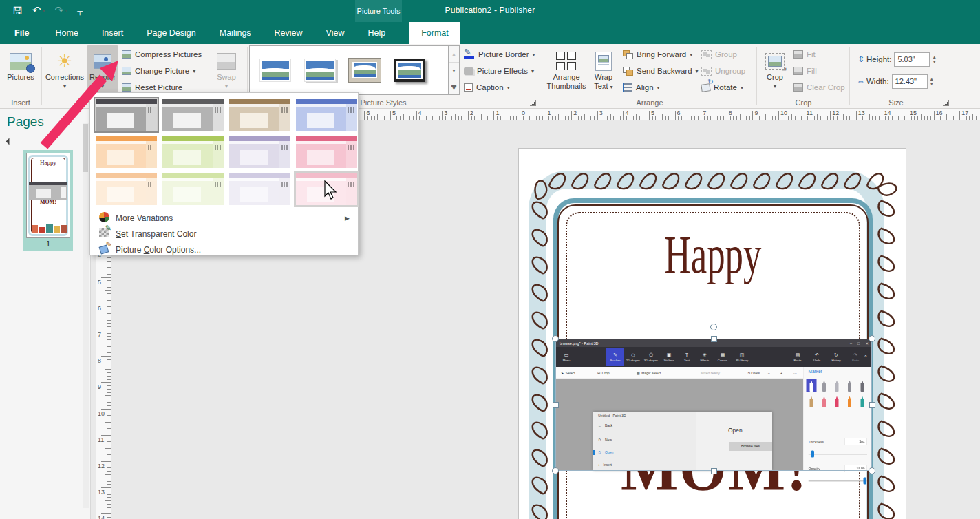 The width and height of the screenshot is (980, 519). Describe the element at coordinates (260, 152) in the screenshot. I see `recolor-variant-lavender` at that location.